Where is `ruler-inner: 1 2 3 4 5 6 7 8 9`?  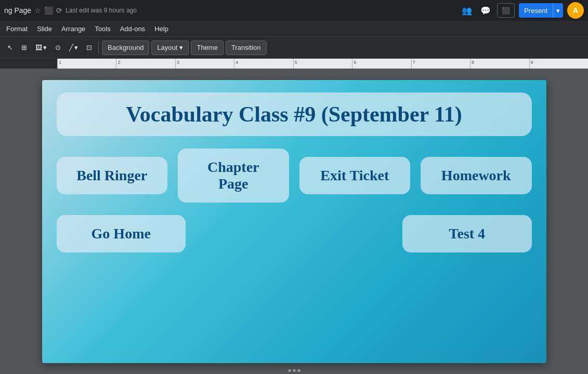
ruler-inner: 1 2 3 4 5 6 7 8 9 is located at coordinates (322, 63).